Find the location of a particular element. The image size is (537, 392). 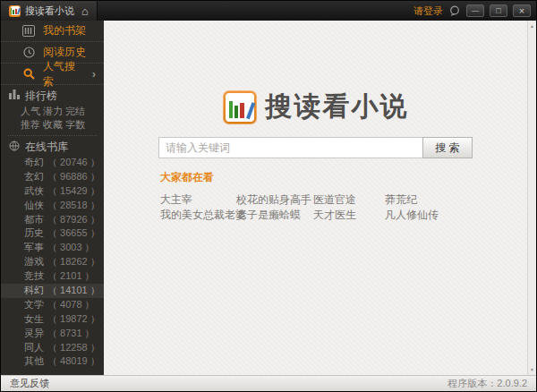

search-input is located at coordinates (291, 148).